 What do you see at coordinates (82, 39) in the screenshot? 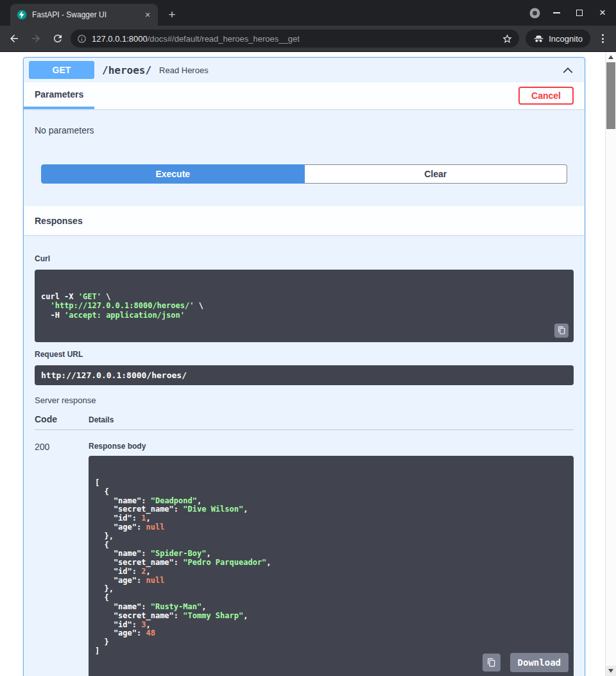
I see `site-info-icon` at bounding box center [82, 39].